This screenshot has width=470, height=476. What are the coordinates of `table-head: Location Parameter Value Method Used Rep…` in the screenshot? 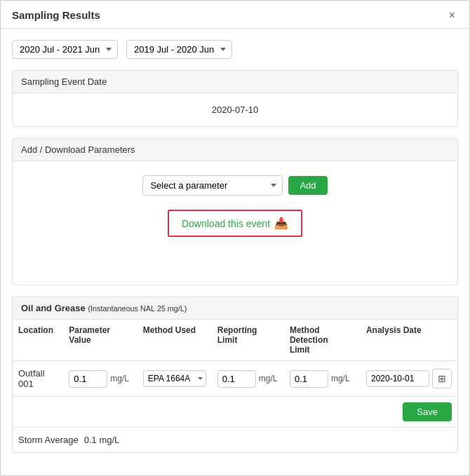 It's located at (236, 341).